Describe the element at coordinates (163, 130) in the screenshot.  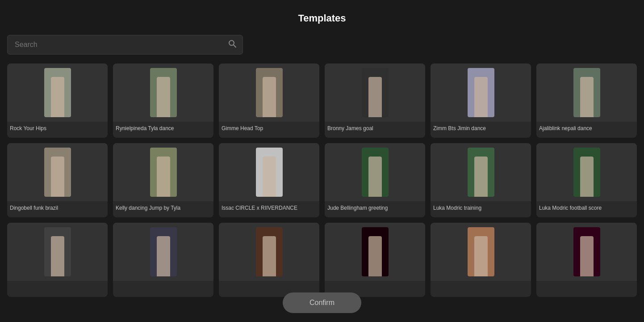
I see `template-label: Rynielpineda Tyla dance` at that location.